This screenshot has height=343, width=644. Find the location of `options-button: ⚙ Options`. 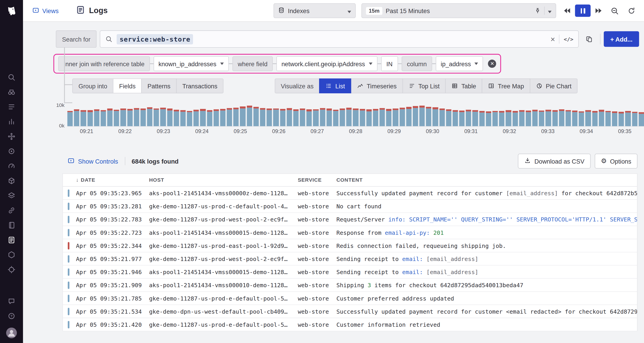

options-button: ⚙ Options is located at coordinates (616, 161).